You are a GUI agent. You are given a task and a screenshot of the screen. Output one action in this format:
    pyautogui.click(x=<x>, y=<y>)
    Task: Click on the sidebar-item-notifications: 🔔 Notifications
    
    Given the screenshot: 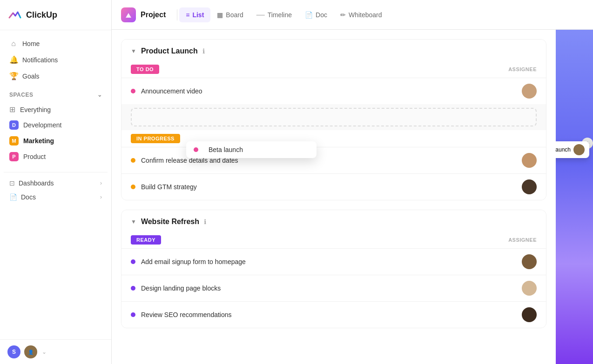 What is the action you would take?
    pyautogui.click(x=56, y=60)
    